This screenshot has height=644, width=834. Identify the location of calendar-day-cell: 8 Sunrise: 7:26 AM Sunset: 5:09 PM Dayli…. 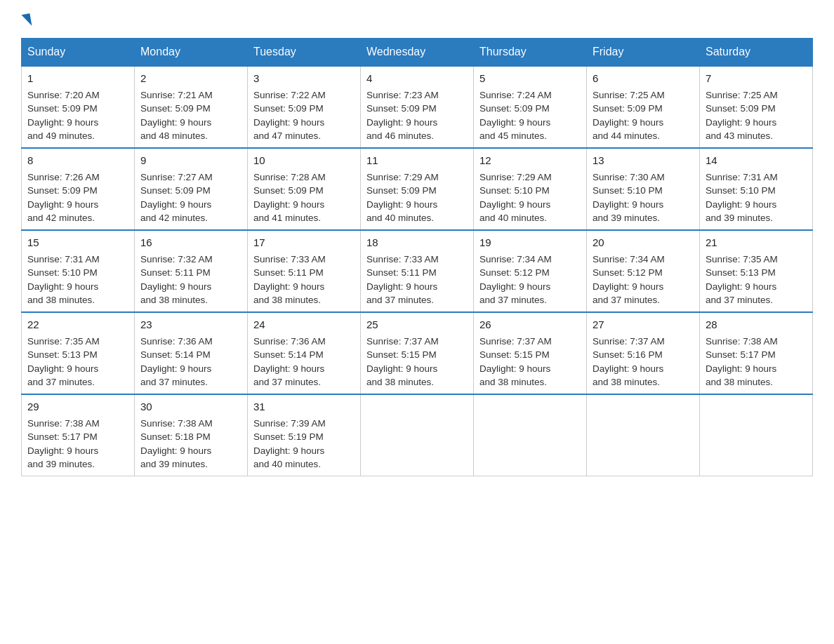
(79, 189).